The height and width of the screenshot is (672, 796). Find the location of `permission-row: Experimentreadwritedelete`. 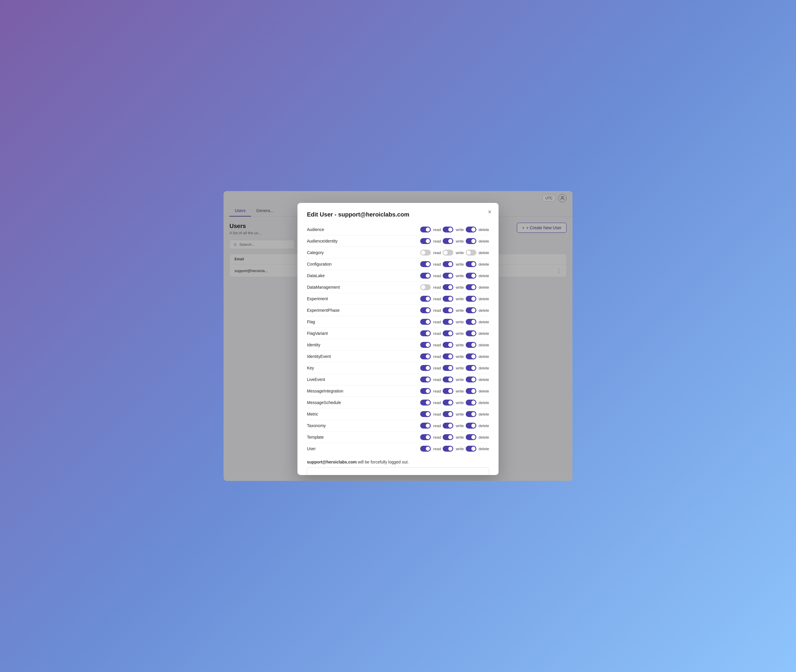

permission-row: Experimentreadwritedelete is located at coordinates (398, 299).